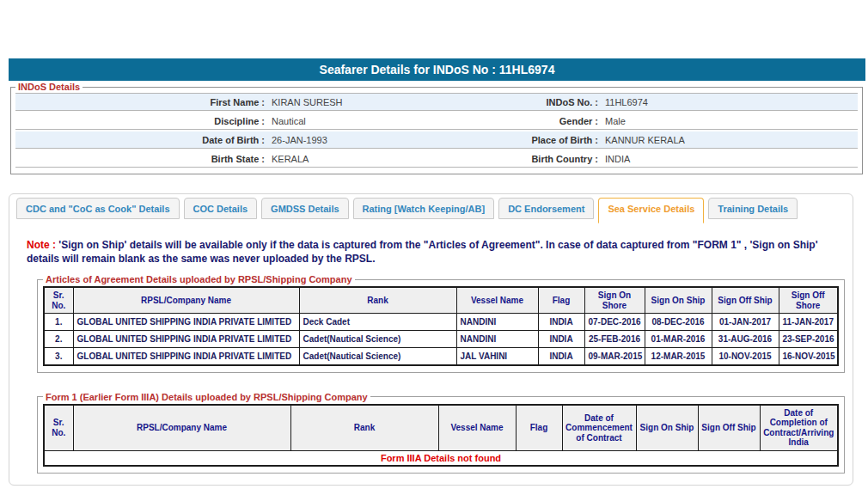 The image size is (868, 495). What do you see at coordinates (431, 208) in the screenshot?
I see `tab-strip: CDC and "CoC as Cook" Details COC Detail…` at bounding box center [431, 208].